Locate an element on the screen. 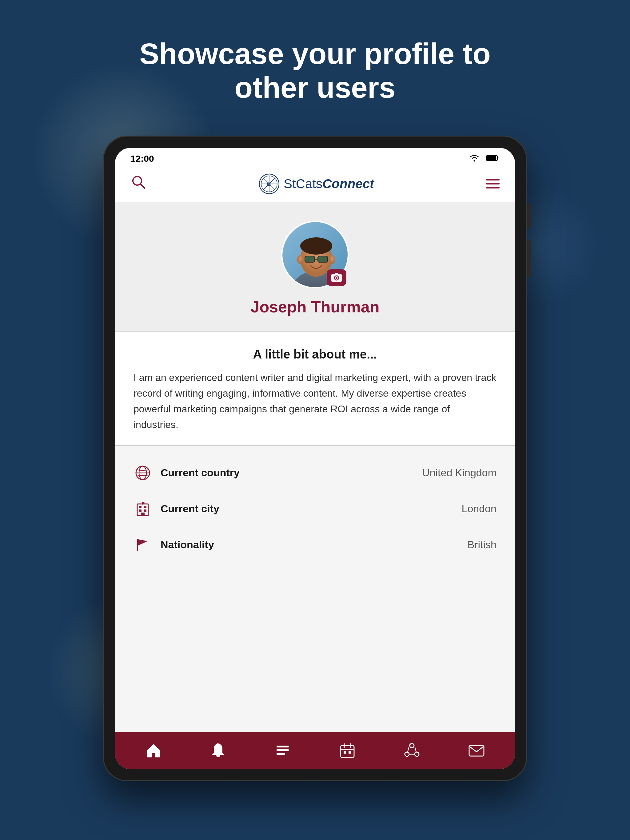 This screenshot has width=630, height=840. nav-messages is located at coordinates (476, 750).